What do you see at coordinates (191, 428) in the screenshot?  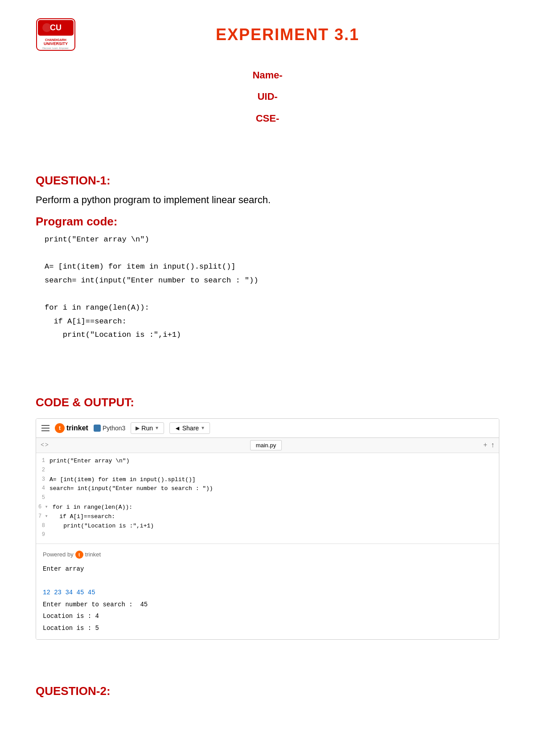 I see `share-label: Share` at bounding box center [191, 428].